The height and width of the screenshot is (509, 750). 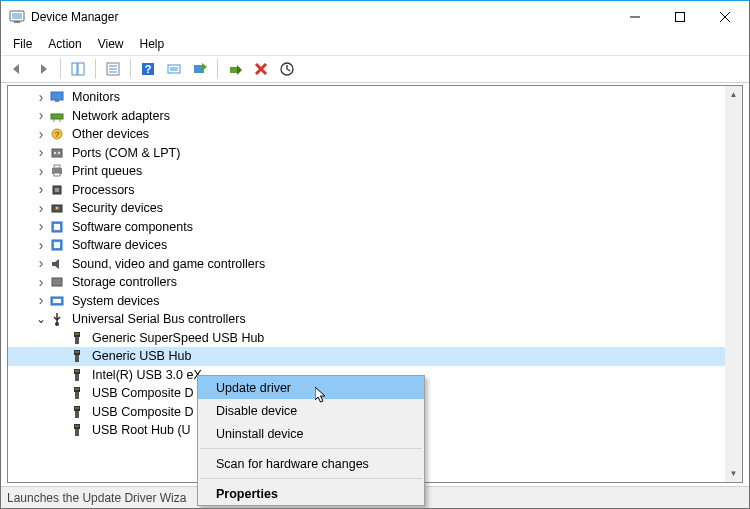 What do you see at coordinates (113, 69) in the screenshot?
I see `properties-button` at bounding box center [113, 69].